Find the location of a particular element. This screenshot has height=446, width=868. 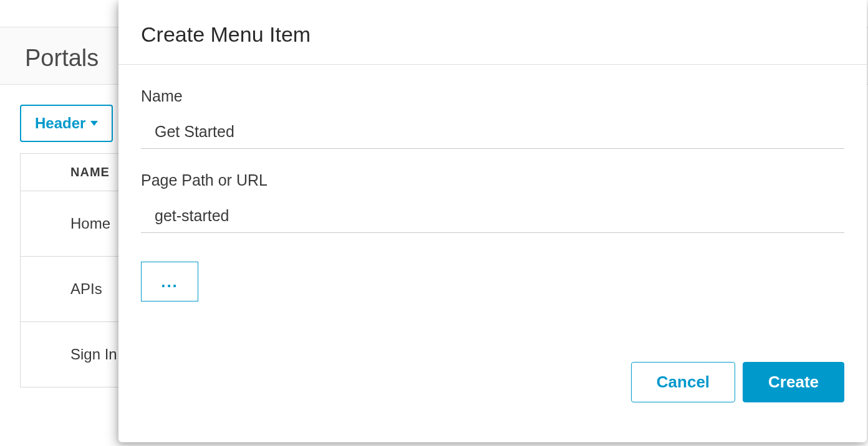

create-button: Create is located at coordinates (793, 382).